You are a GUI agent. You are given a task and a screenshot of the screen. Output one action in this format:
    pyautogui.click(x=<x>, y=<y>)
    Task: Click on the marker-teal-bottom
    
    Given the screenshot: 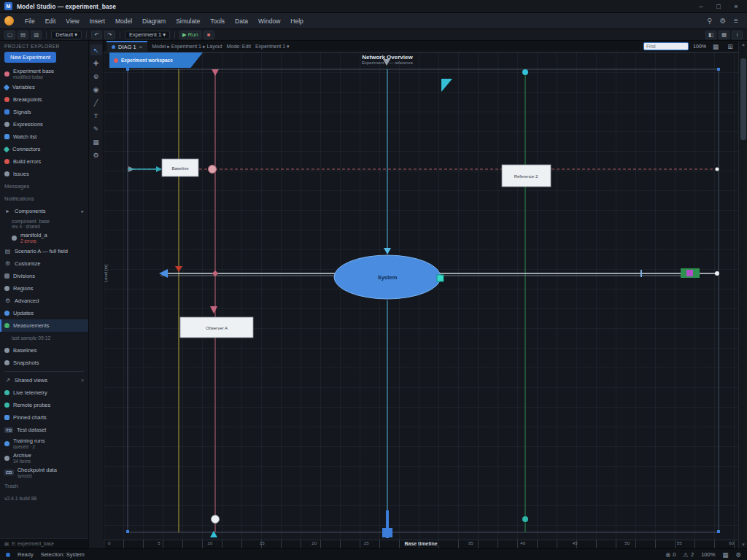 What is the action you would take?
    pyautogui.click(x=525, y=519)
    